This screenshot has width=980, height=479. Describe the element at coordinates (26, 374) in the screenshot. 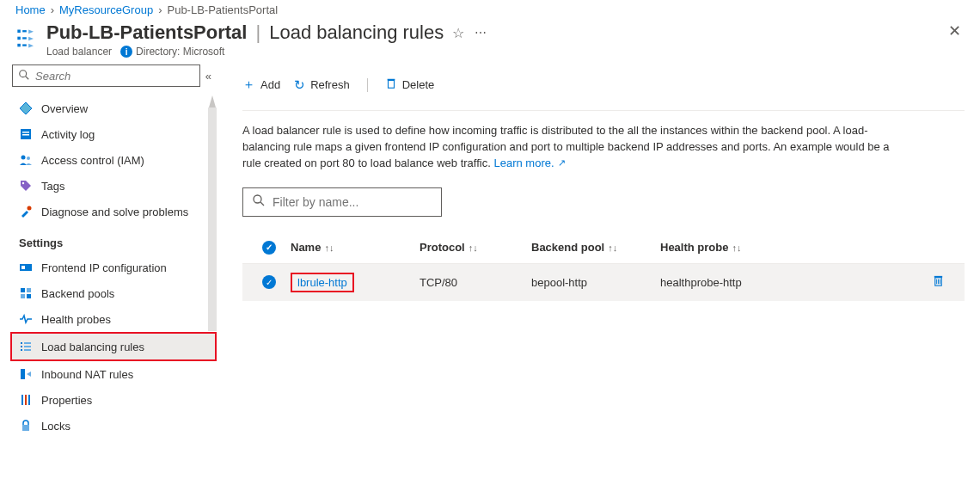

I see `nat-icon` at that location.